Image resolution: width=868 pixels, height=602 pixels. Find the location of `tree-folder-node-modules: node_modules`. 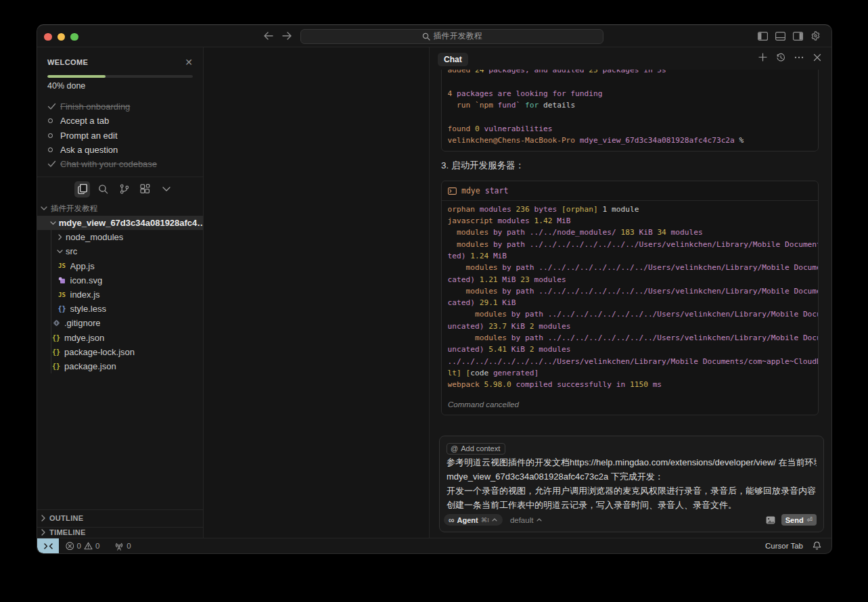

tree-folder-node-modules: node_modules is located at coordinates (120, 237).